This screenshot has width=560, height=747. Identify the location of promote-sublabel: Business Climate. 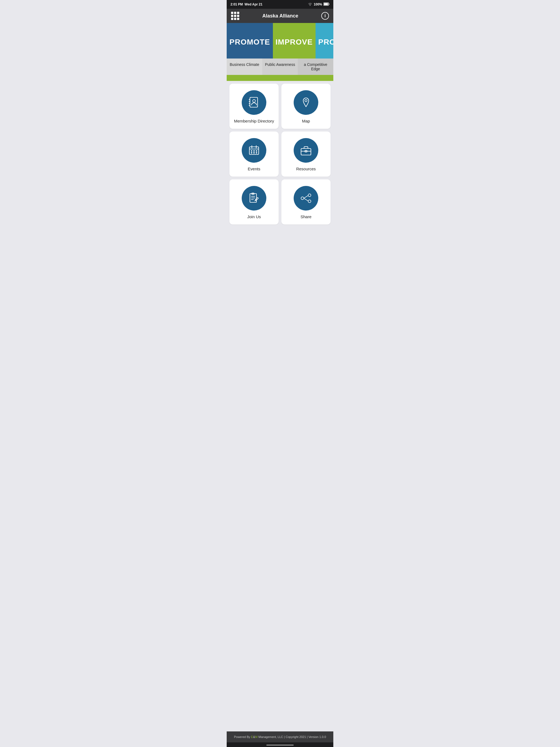
(245, 67).